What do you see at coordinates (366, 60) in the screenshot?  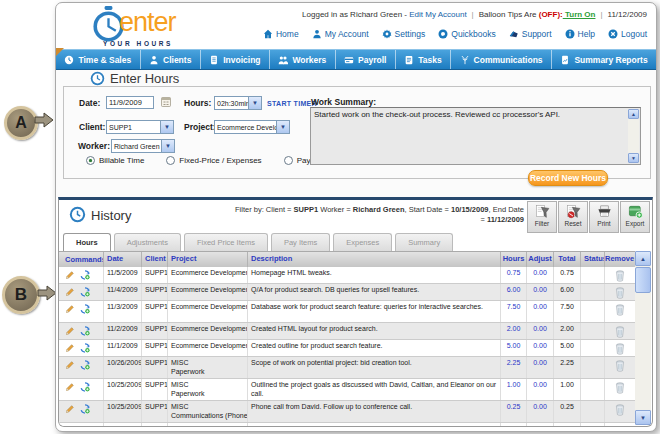 I see `nav-tab-payroll: Payroll` at bounding box center [366, 60].